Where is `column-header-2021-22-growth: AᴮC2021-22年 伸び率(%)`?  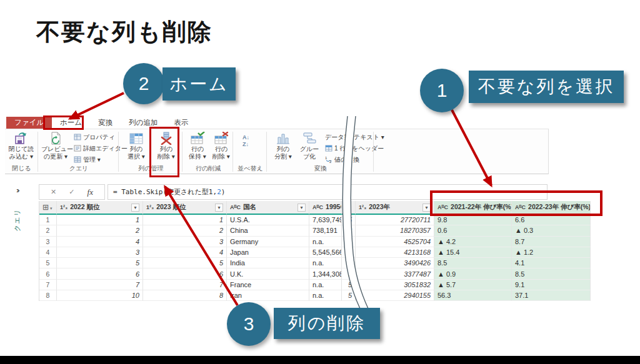
column-header-2021-22-growth: AᴮC2021-22年 伸び率(%) is located at coordinates (473, 208).